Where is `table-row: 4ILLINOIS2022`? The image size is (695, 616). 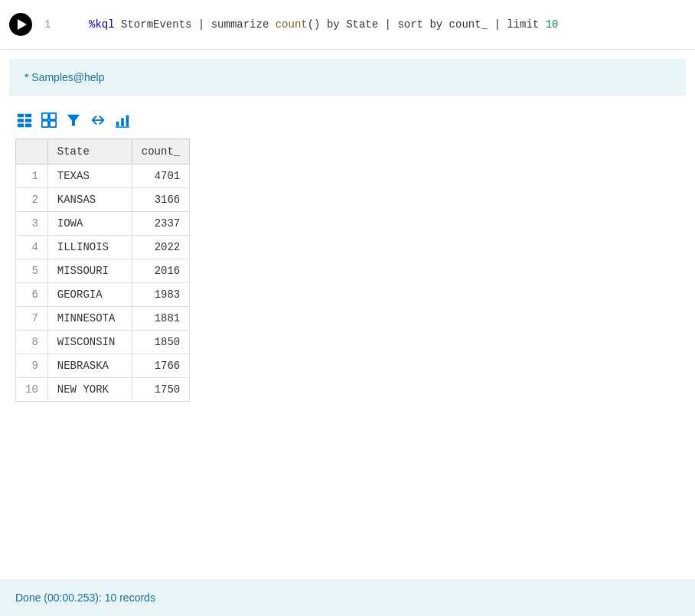
table-row: 4ILLINOIS2022 is located at coordinates (103, 248).